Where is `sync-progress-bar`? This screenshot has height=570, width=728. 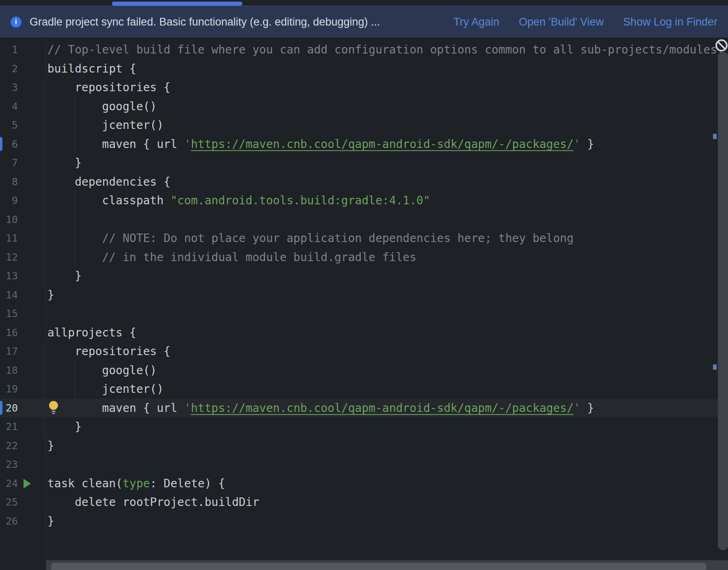
sync-progress-bar is located at coordinates (177, 4).